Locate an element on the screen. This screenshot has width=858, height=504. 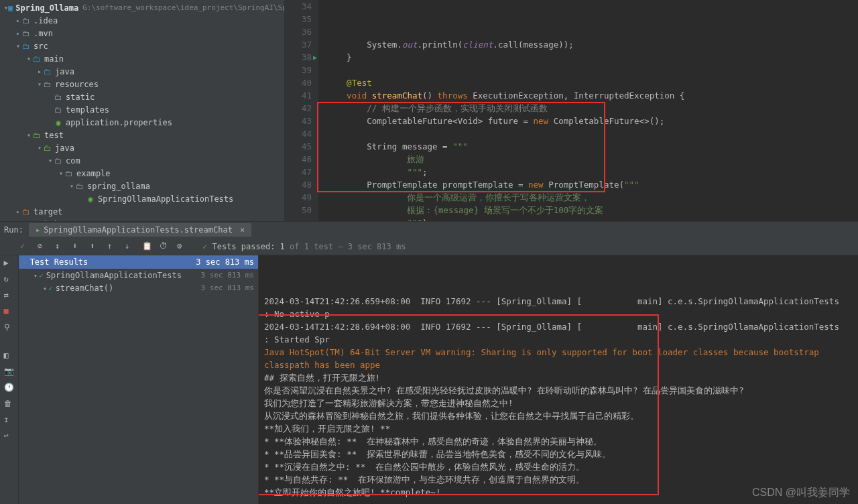
code-line: void streamChat() throws ExecutionExcept… is located at coordinates (593, 95).